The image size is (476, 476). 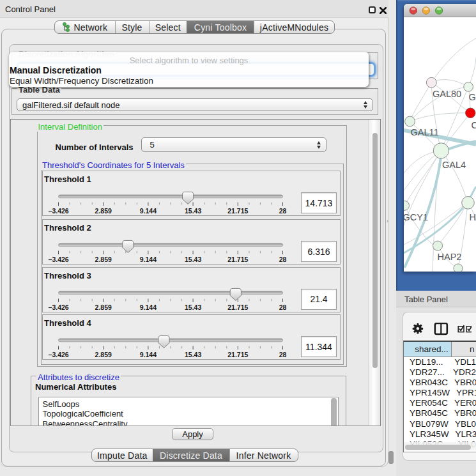 What do you see at coordinates (450, 257) in the screenshot?
I see `svg-text: HAP2` at bounding box center [450, 257].